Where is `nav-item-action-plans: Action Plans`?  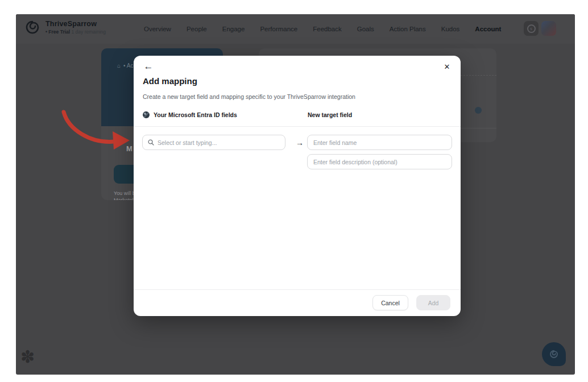 nav-item-action-plans: Action Plans is located at coordinates (408, 29).